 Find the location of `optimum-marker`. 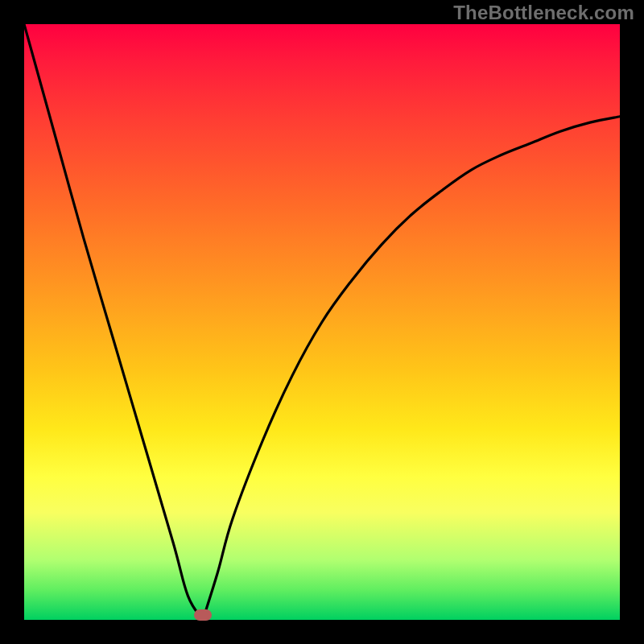

optimum-marker is located at coordinates (203, 615).